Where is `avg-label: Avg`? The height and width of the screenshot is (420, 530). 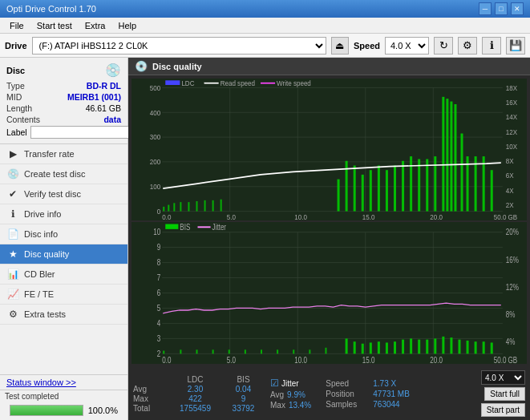
avg-label: Avg is located at coordinates (148, 390).